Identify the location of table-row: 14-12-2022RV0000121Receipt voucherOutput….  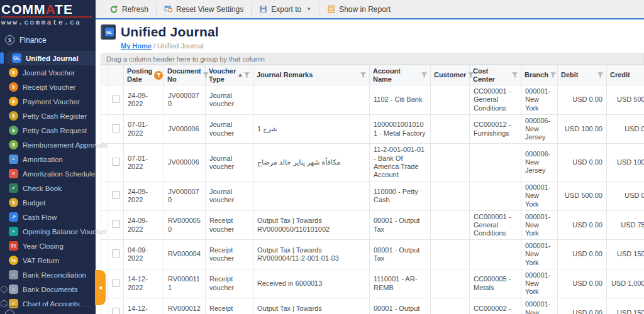
(372, 306).